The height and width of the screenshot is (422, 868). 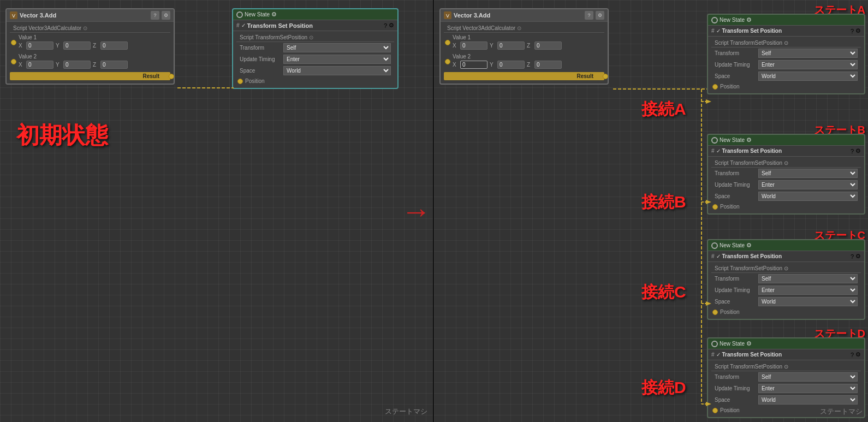 I want to click on value1-x, so click(x=40, y=46).